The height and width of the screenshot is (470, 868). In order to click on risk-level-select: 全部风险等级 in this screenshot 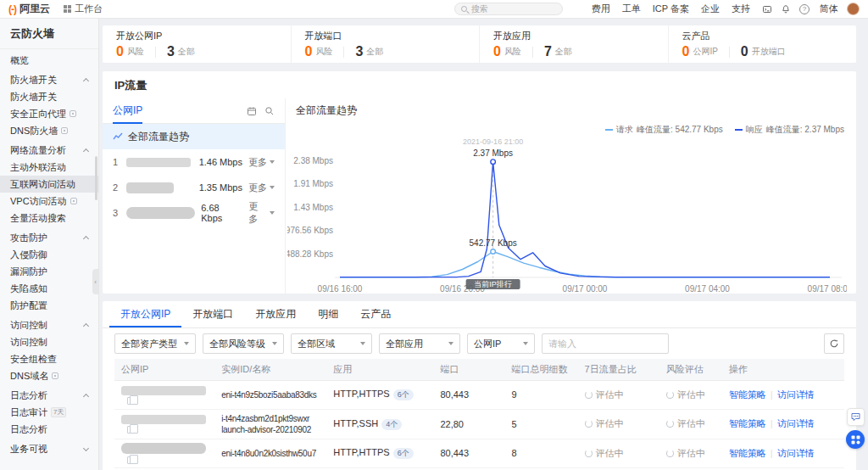, I will do `click(243, 344)`.